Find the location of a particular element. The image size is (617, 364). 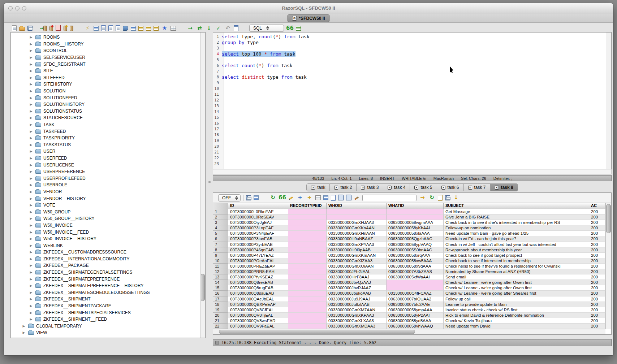

save-grid-icon is located at coordinates (448, 198).